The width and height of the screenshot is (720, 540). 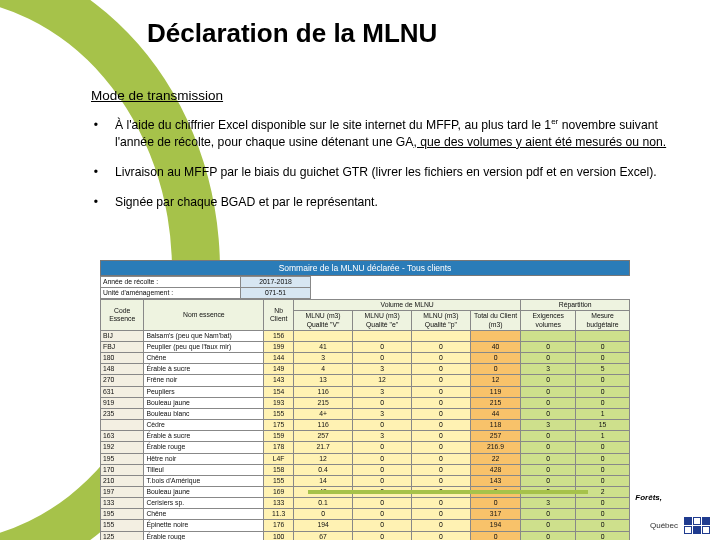 I want to click on list-item: •Signée par chaque BGAD et par le représ…, so click(x=391, y=202).